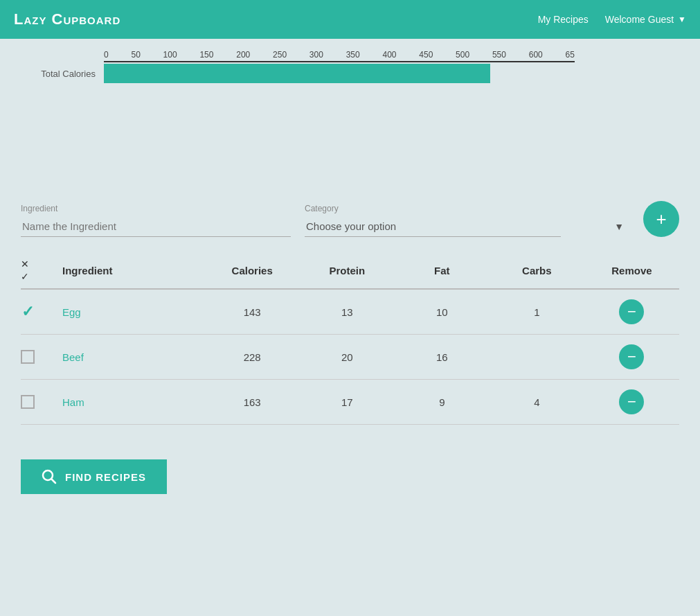 Image resolution: width=700 pixels, height=616 pixels. I want to click on checkmark-icon: ✓, so click(28, 312).